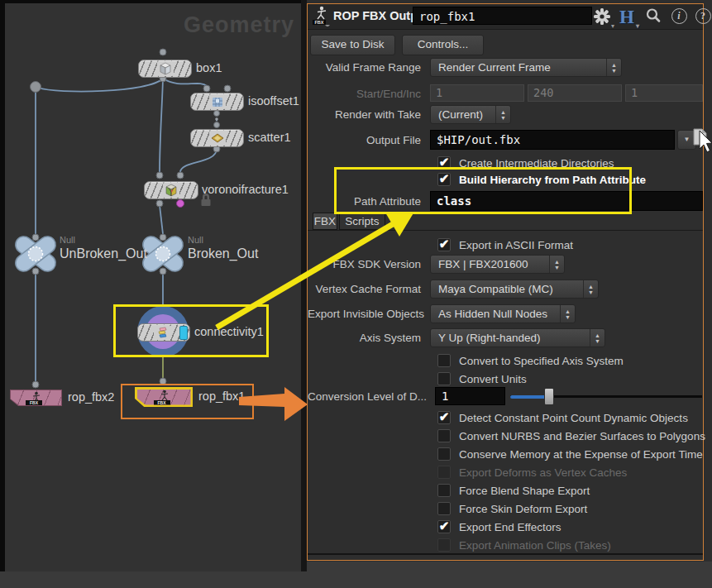 The height and width of the screenshot is (588, 712). What do you see at coordinates (505, 245) in the screenshot?
I see `checkbox-row-export-in-ascii-format: ✔Export in ASCII Format` at bounding box center [505, 245].